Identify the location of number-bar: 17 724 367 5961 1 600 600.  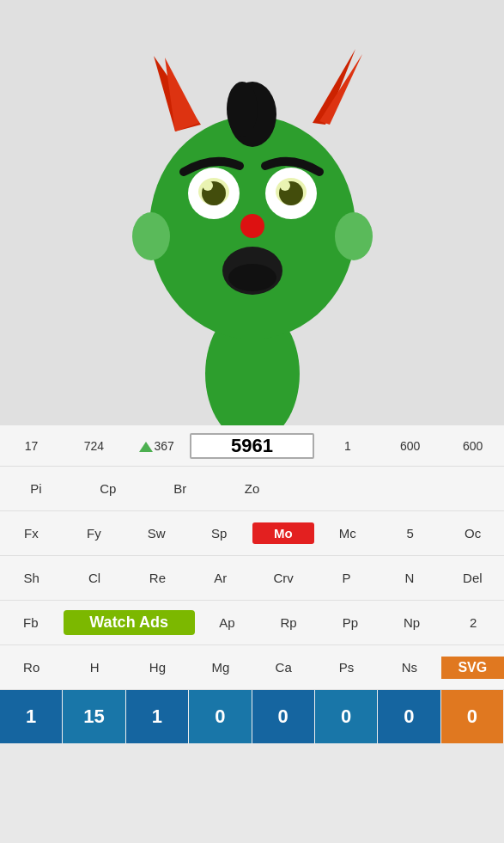
(252, 446).